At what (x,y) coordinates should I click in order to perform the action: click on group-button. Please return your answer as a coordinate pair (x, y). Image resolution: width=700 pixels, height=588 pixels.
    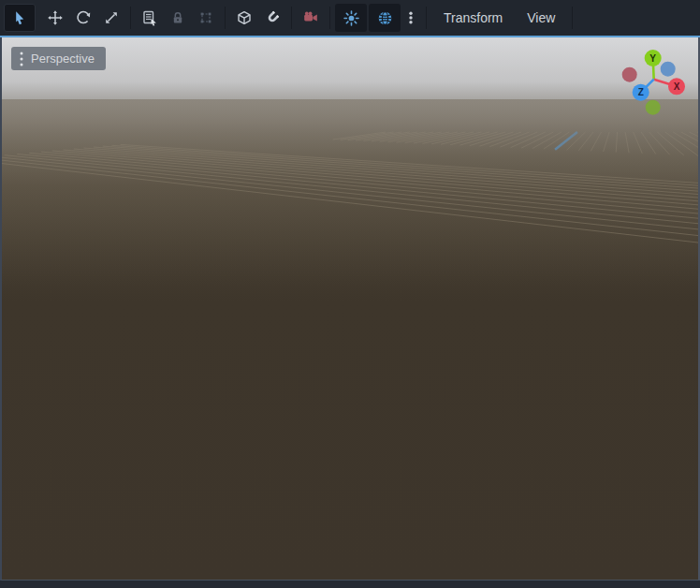
    Looking at the image, I should click on (206, 18).